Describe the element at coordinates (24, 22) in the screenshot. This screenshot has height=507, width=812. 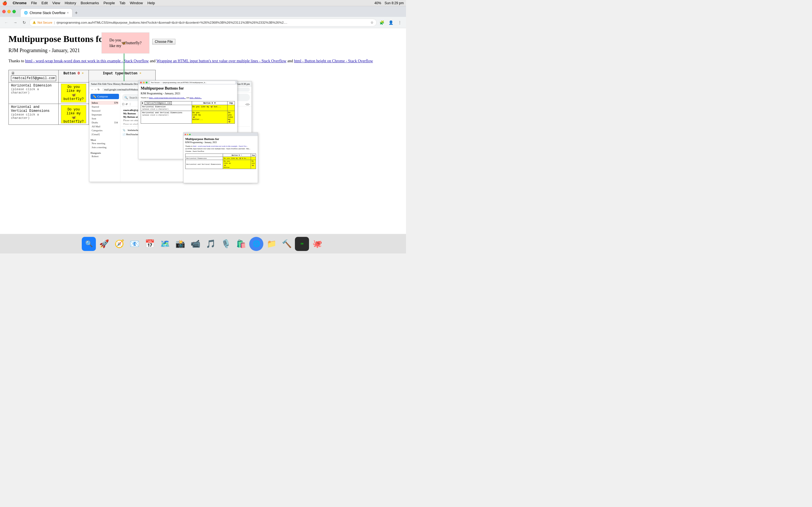
I see `reload-button: ↻` at that location.